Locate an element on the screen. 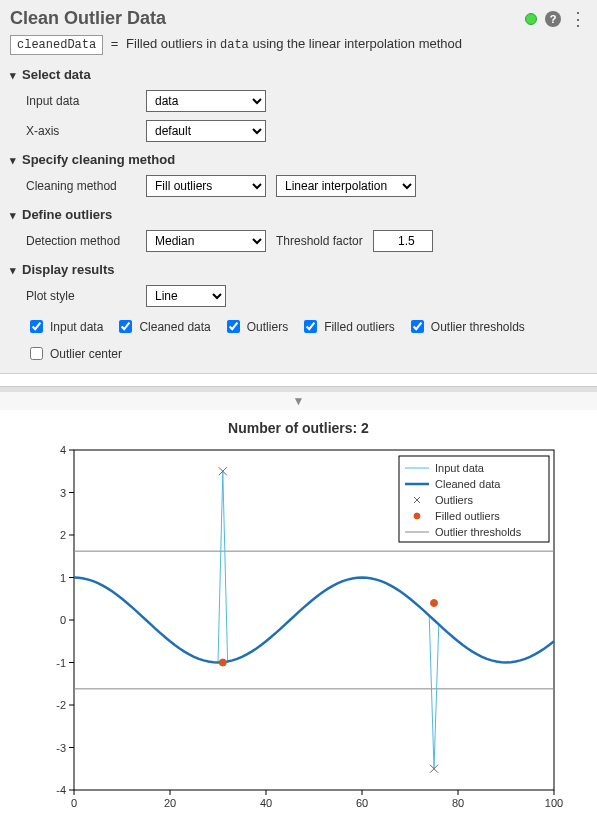 The width and height of the screenshot is (597, 835). cleaning-method-label: Cleaning method is located at coordinates (81, 186).